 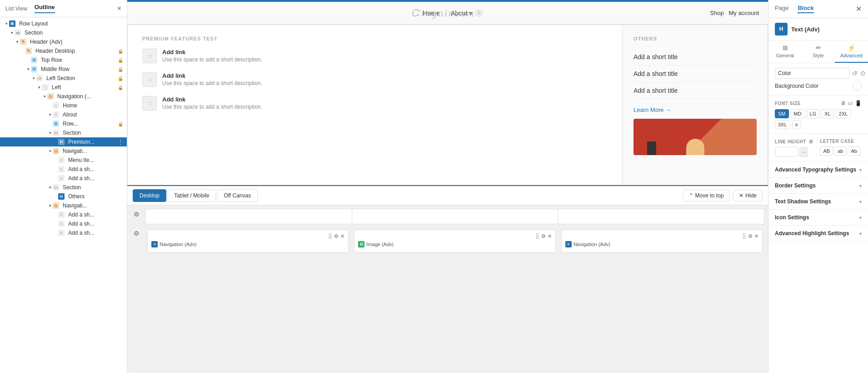 What do you see at coordinates (50, 115) in the screenshot?
I see `toggle-about-1: ▾` at bounding box center [50, 115].